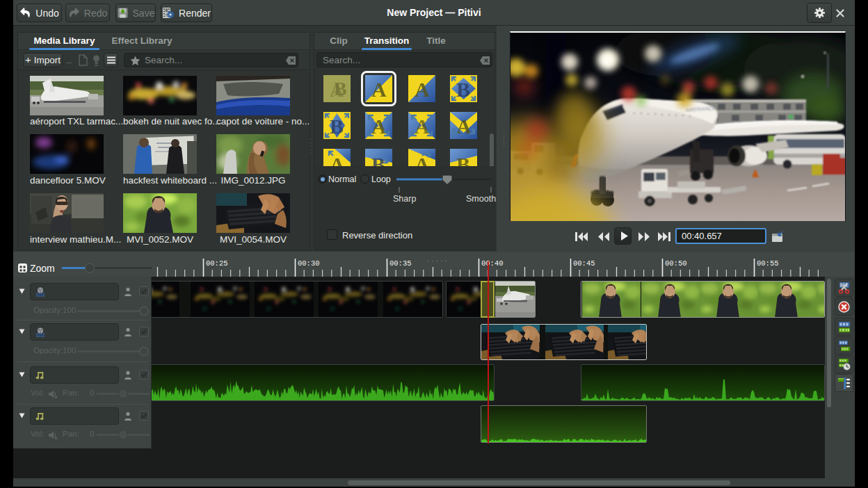 The width and height of the screenshot is (868, 488). I want to click on svg-text: 00:55, so click(768, 263).